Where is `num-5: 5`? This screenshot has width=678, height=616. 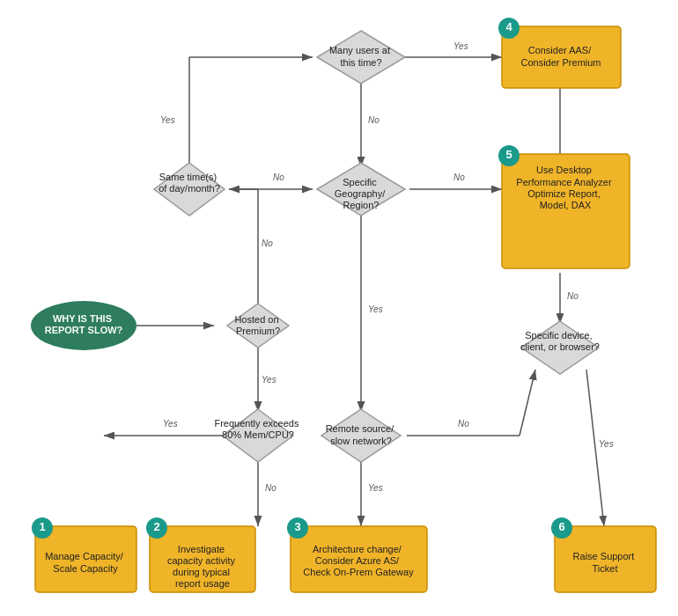 num-5: 5 is located at coordinates (509, 155).